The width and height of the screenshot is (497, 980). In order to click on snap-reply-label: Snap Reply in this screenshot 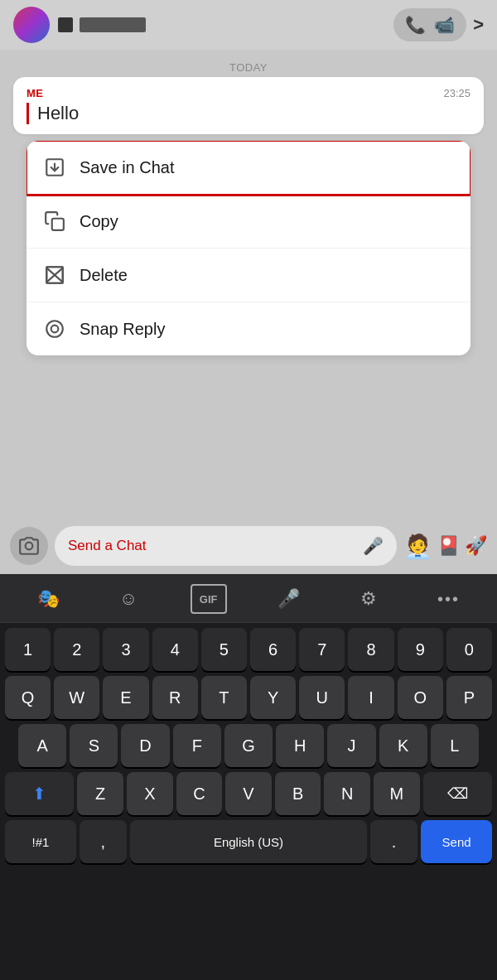, I will do `click(123, 330)`.